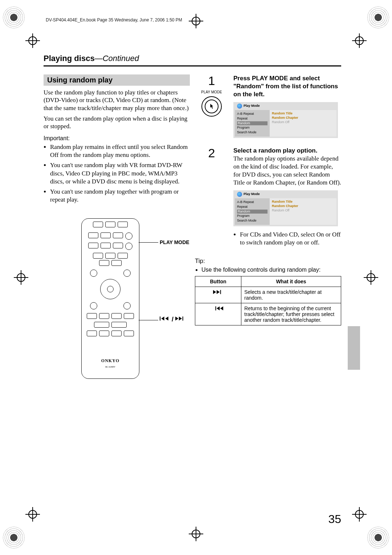  I want to click on step-title: Press PLAY MODE and select "Random" from…, so click(287, 86).